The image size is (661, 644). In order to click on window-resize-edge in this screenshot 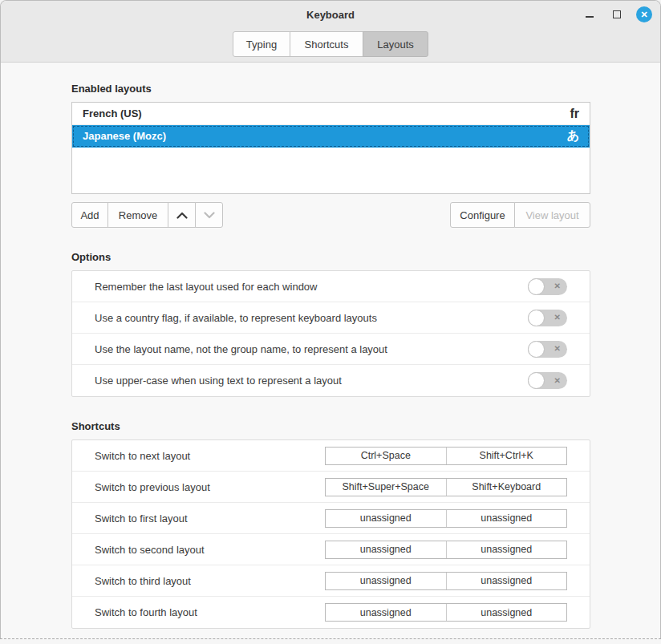, I will do `click(330, 642)`.